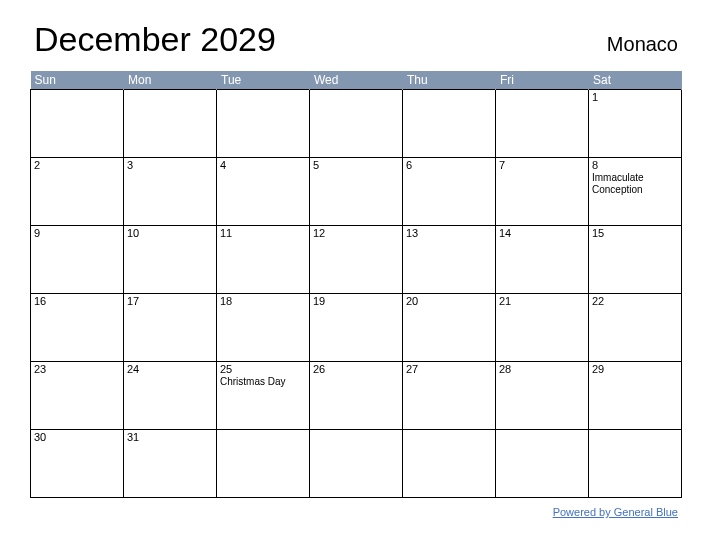  Describe the element at coordinates (542, 301) in the screenshot. I see `day-number: 21` at that location.